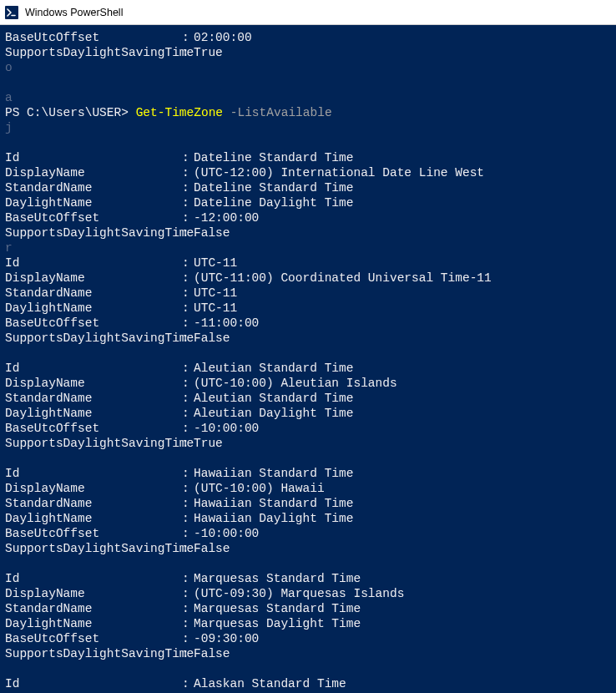 Image resolution: width=616 pixels, height=693 pixels. I want to click on truncation-marker: j, so click(308, 128).